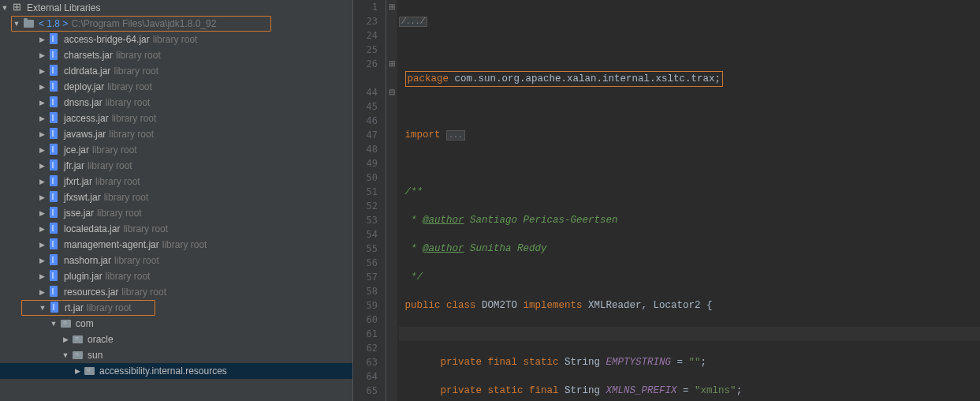  What do you see at coordinates (177, 324) in the screenshot?
I see `tree-node-com: ▼ com` at bounding box center [177, 324].